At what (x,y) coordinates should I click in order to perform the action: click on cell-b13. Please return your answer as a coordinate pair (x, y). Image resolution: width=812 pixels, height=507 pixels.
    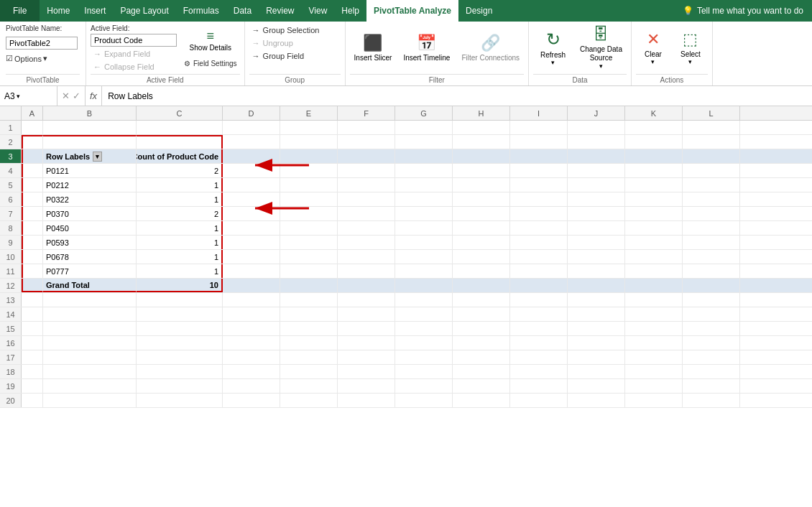
    Looking at the image, I should click on (90, 300).